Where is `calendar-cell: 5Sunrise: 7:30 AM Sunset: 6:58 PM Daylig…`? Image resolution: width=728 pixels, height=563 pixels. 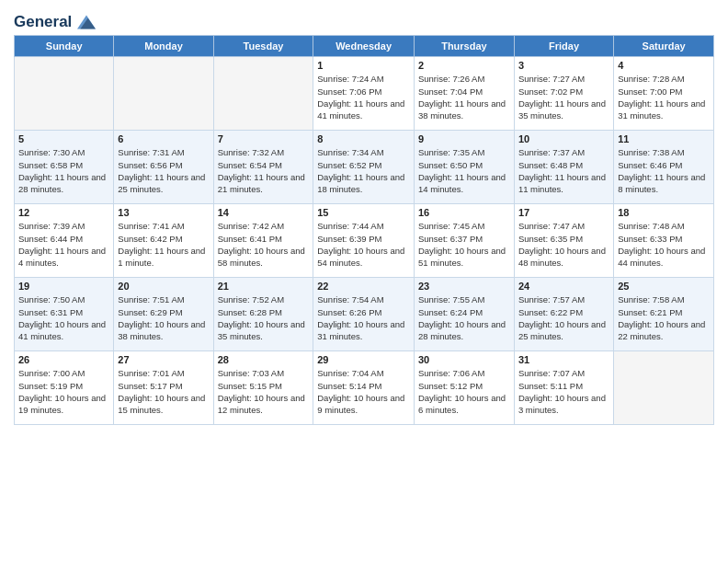
calendar-cell: 5Sunrise: 7:30 AM Sunset: 6:58 PM Daylig… is located at coordinates (64, 167).